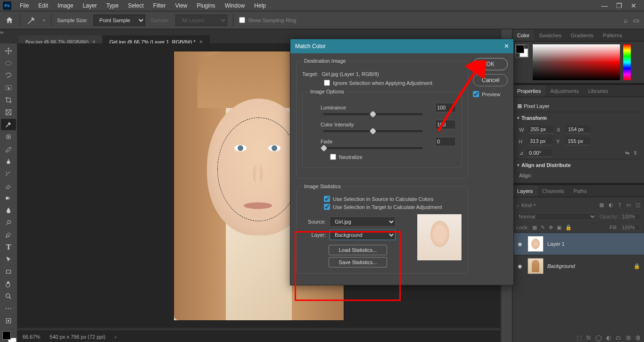 Image resolution: width=644 pixels, height=342 pixels. What do you see at coordinates (112, 6) in the screenshot?
I see `menu-type: Type` at bounding box center [112, 6].